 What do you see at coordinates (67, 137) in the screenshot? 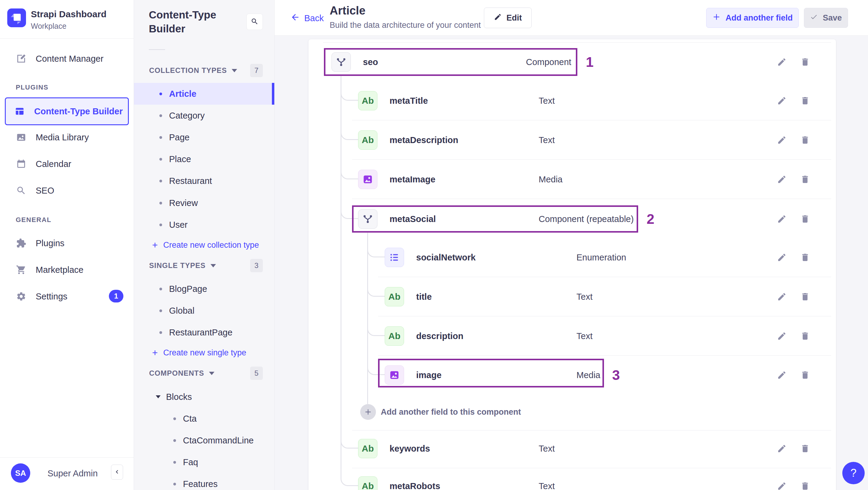
I see `sidebar-item-media-library: Media Library` at bounding box center [67, 137].